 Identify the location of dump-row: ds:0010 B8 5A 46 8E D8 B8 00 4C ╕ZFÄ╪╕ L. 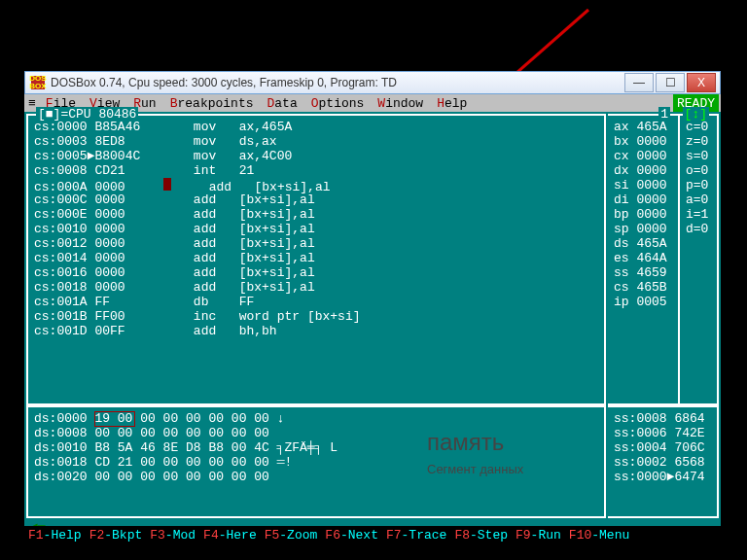
(316, 447).